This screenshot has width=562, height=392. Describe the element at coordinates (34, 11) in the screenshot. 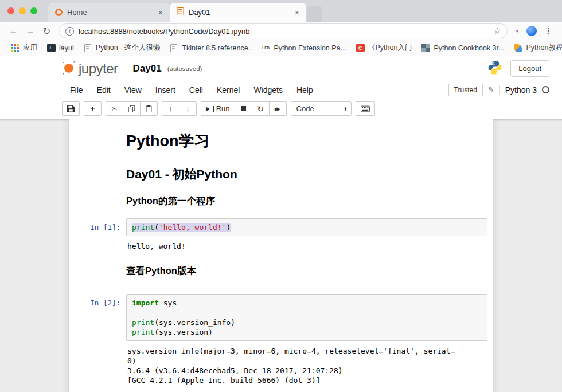

I see `zoom-window-button` at that location.